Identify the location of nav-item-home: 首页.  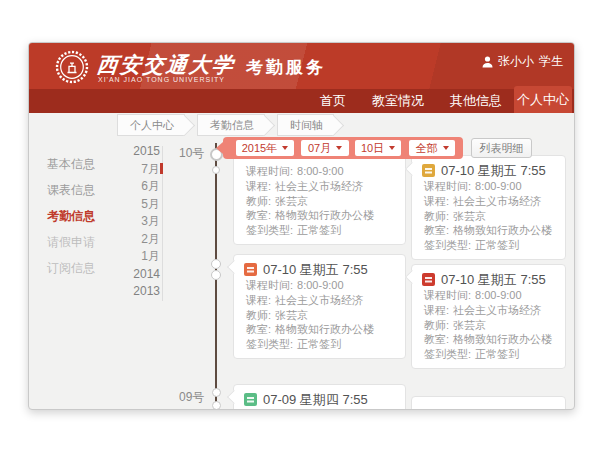
(333, 101).